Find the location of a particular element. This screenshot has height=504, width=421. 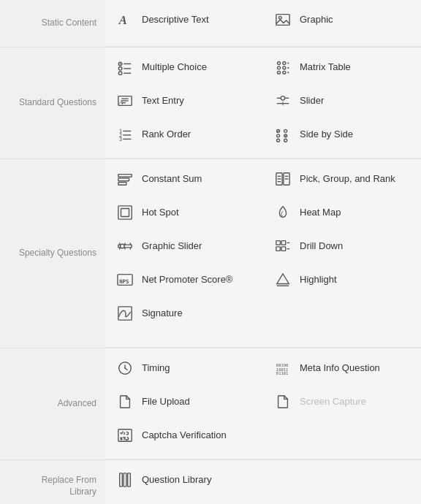

item-label-highlight: Highlight is located at coordinates (319, 280).